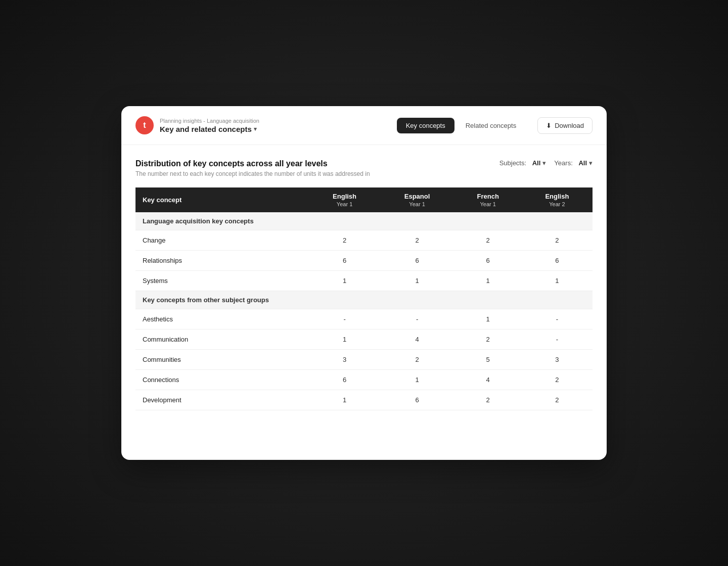 The width and height of the screenshot is (728, 566). Describe the element at coordinates (364, 168) in the screenshot. I see `section-header: Distribution of key concepts across all …` at that location.